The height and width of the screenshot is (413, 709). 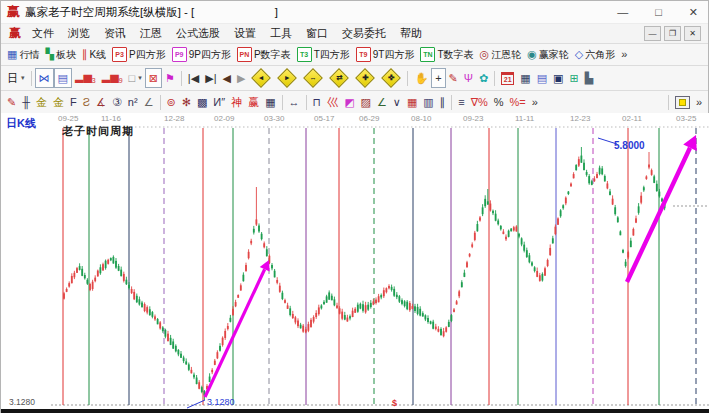 What do you see at coordinates (85, 54) in the screenshot?
I see `kline-button-icon: ∥` at bounding box center [85, 54].